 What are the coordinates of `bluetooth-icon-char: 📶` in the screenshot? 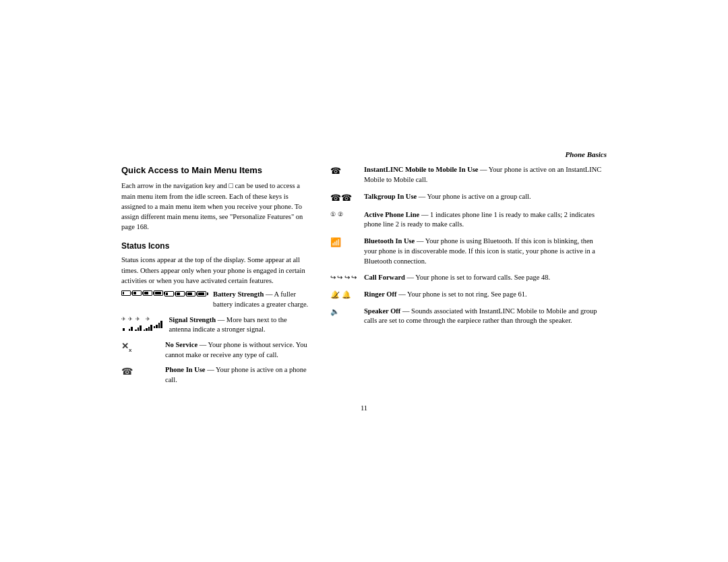 It's located at (336, 243).